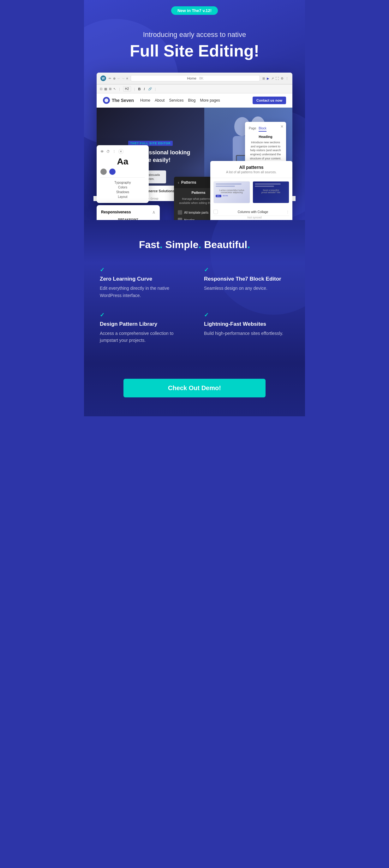  I want to click on divider2: |, so click(135, 89).